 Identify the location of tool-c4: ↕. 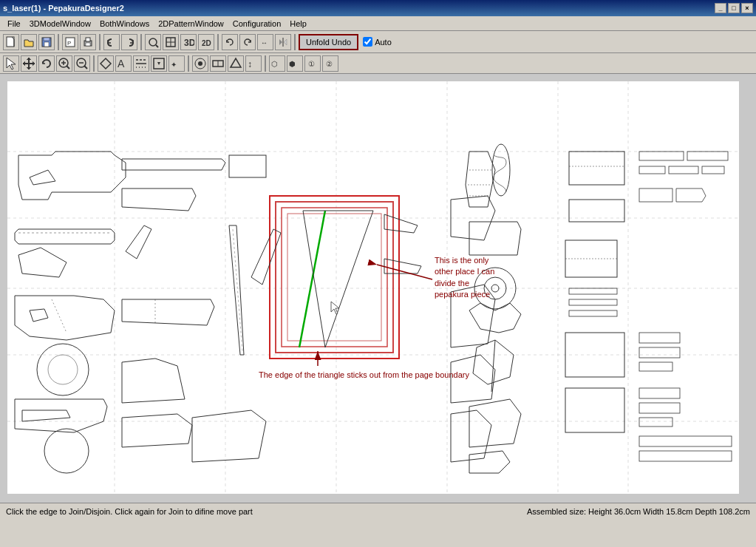
(253, 64).